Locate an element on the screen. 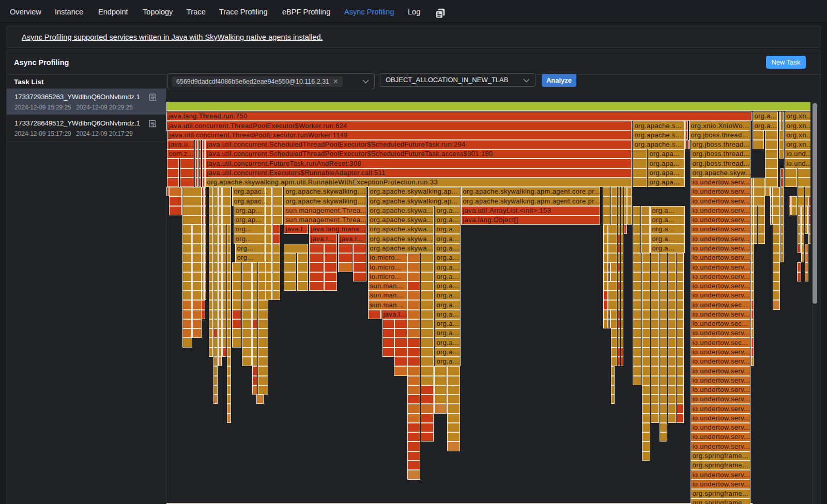 The height and width of the screenshot is (504, 827). svg-text: org.xnio.XnioWo... is located at coordinates (720, 126).